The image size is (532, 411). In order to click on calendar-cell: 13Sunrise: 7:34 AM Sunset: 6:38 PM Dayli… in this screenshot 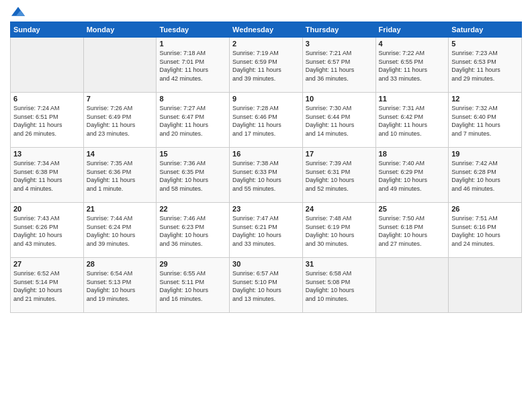, I will do `click(47, 175)`.